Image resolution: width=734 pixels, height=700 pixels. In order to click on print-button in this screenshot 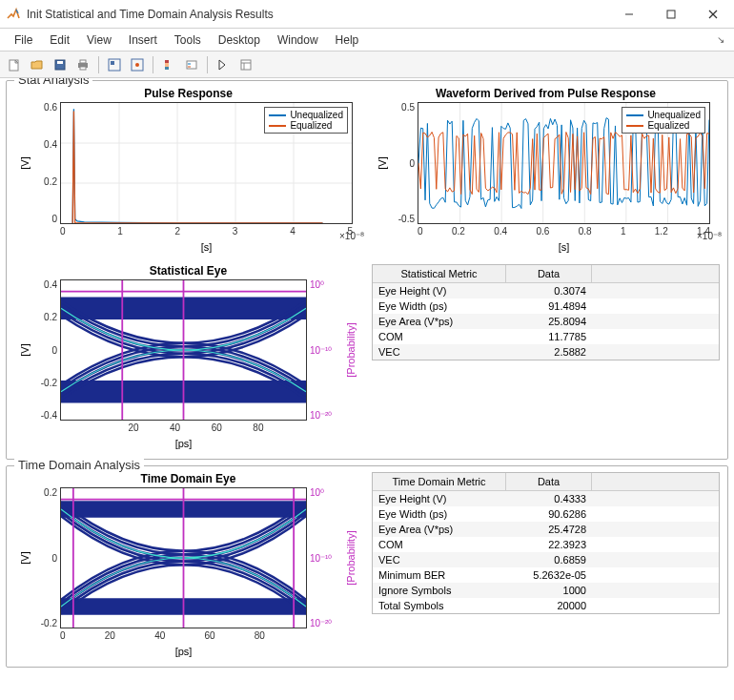, I will do `click(83, 65)`.